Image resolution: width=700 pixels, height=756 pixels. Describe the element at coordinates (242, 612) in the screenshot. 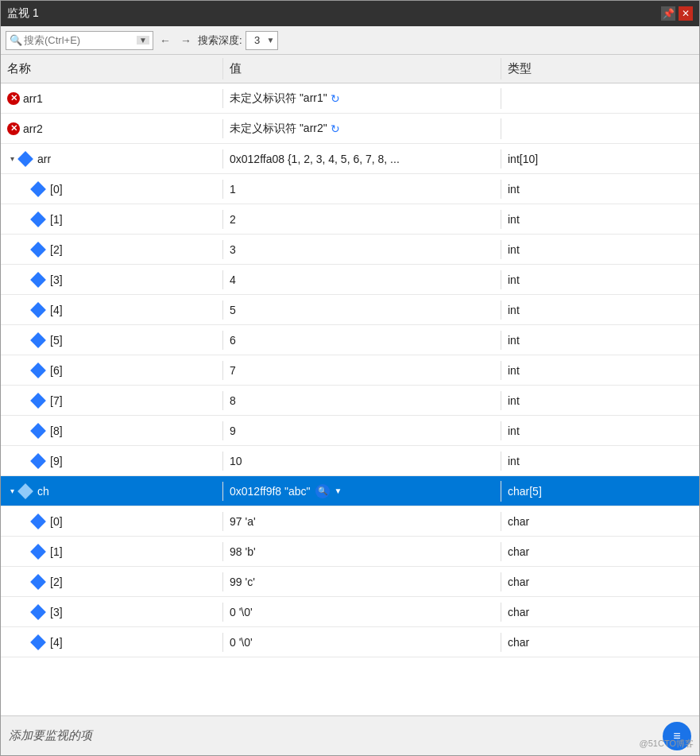

I see `value-label-ch-3: 0 '\0'` at that location.